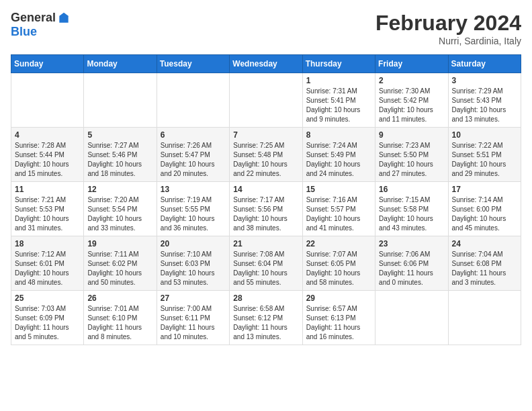 The width and height of the screenshot is (532, 411). Describe the element at coordinates (48, 318) in the screenshot. I see `calendar-day-cell: 25Sunrise: 7:03 AM Sunset: 6:09 PM Dayli…` at that location.